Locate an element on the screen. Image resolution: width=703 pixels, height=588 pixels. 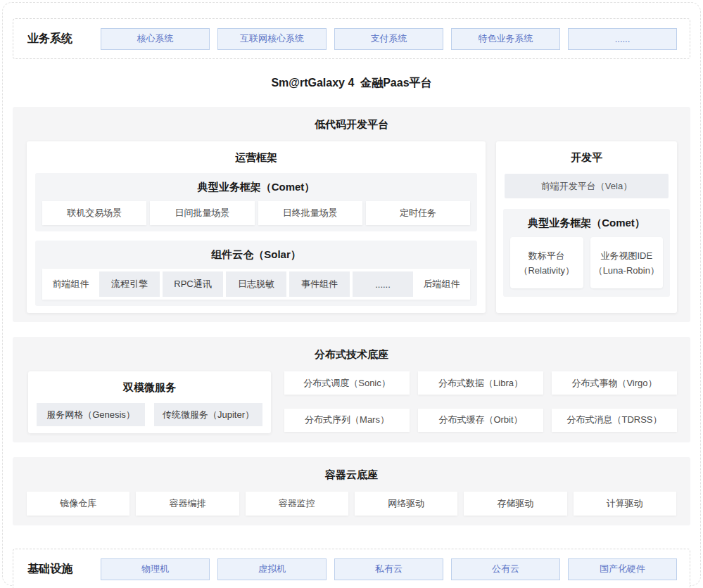
subcard-typical-business-framework: 典型业务框架（Comet） 联机交易场景 日间批量场景 日终批量场景 定时任务 is located at coordinates (256, 203).